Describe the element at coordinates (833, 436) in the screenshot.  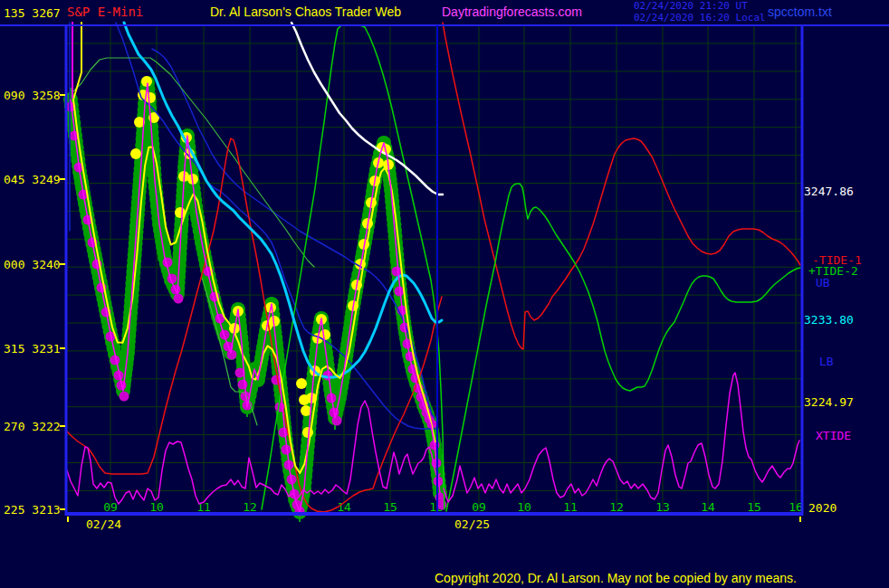
I see `right-margin-label: XTIDE` at that location.